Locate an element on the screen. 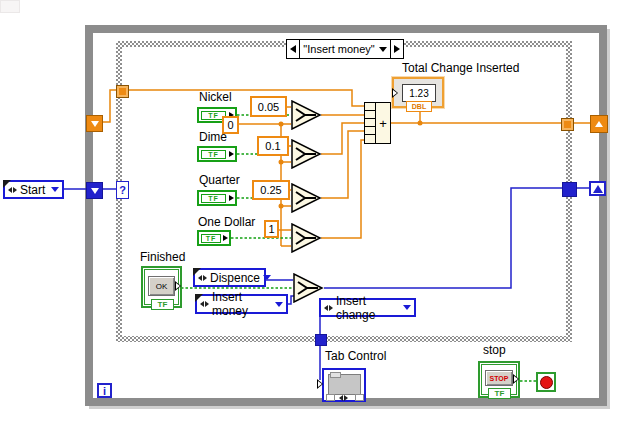  dispense-enum-constant: Dispence is located at coordinates (230, 278).